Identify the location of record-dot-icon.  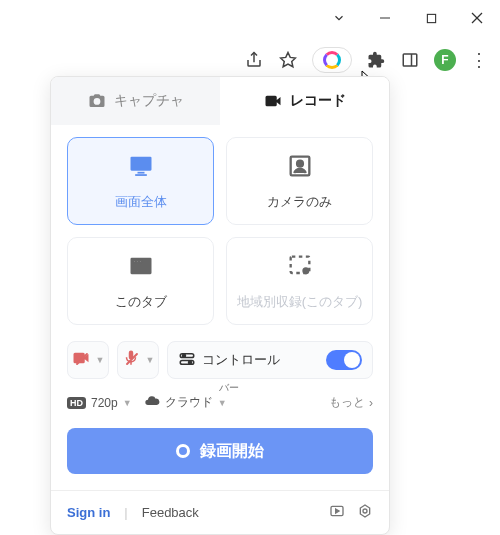
(183, 451).